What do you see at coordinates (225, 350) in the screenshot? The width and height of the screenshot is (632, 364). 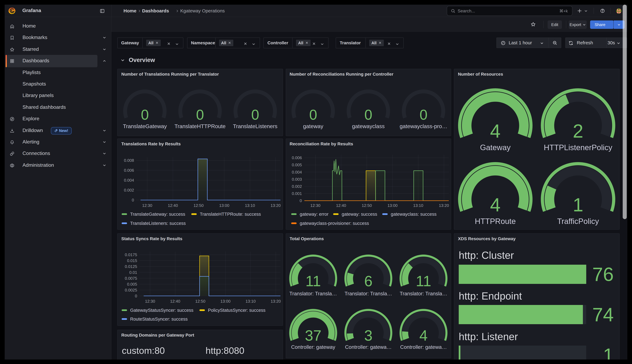 I see `svg-text: http:8080` at bounding box center [225, 350].